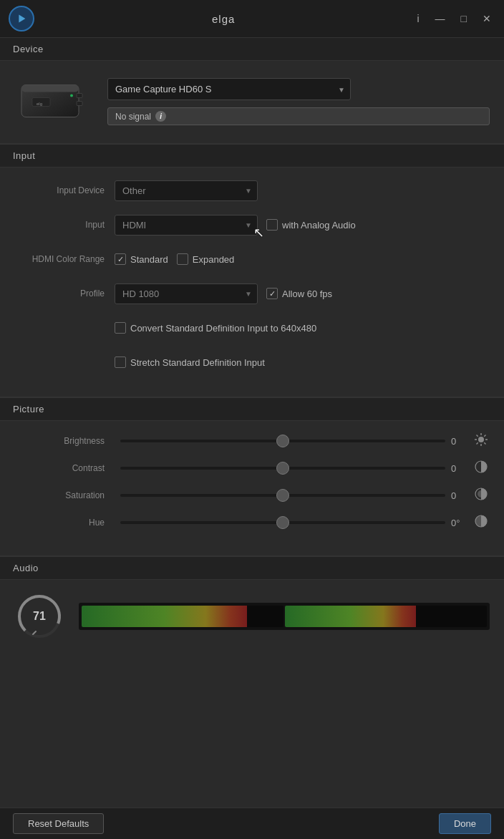 The width and height of the screenshot is (504, 839). I want to click on reset-defaults-button: Reset Defaults, so click(59, 823).